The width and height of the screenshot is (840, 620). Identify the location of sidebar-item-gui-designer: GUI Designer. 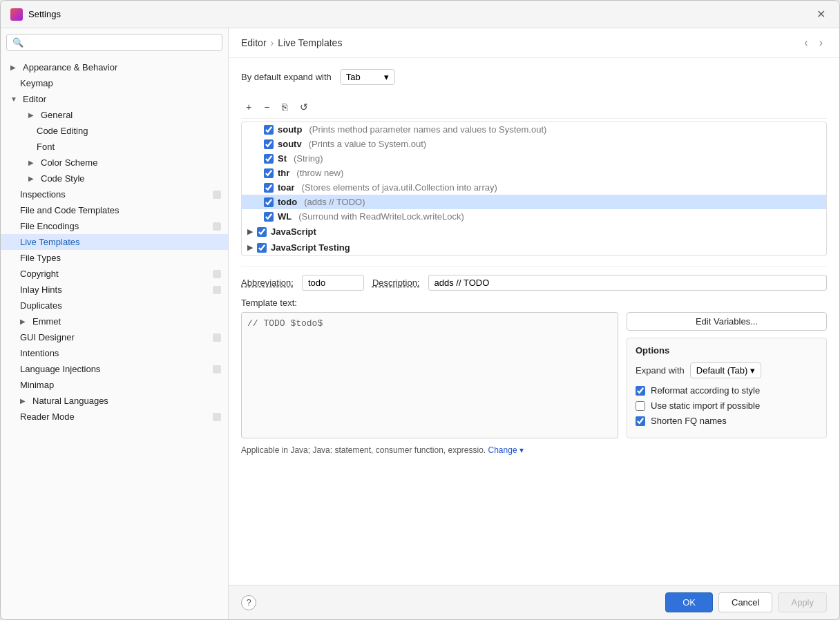
(115, 337).